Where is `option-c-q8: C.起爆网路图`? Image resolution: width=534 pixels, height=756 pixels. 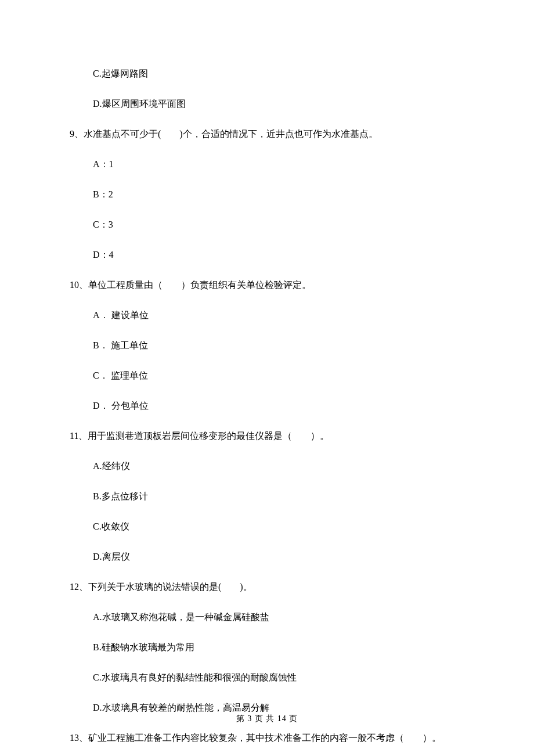
option-c-q8: C.起爆网路图 is located at coordinates (267, 74).